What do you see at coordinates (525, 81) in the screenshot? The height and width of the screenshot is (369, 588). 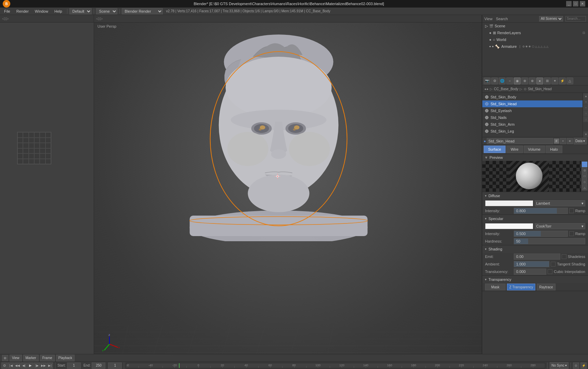 I see `prop-icon-constraint: ⊕` at bounding box center [525, 81].